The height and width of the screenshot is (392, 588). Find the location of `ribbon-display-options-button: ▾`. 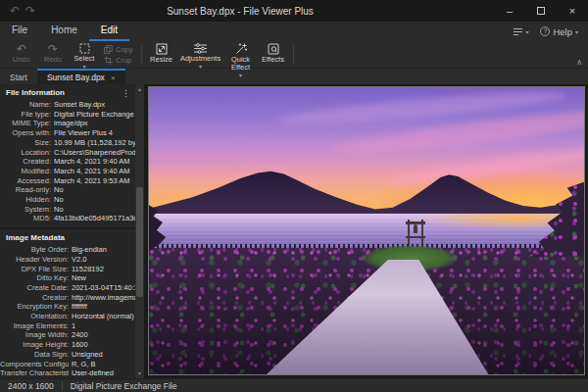

ribbon-display-options-button: ▾ is located at coordinates (520, 31).